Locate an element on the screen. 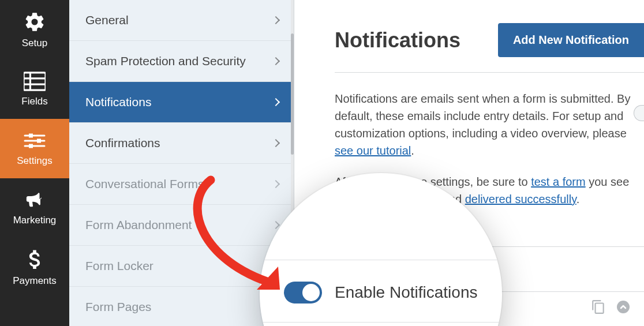 This screenshot has width=644, height=326. nav-item-settings: Settings is located at coordinates (35, 149).